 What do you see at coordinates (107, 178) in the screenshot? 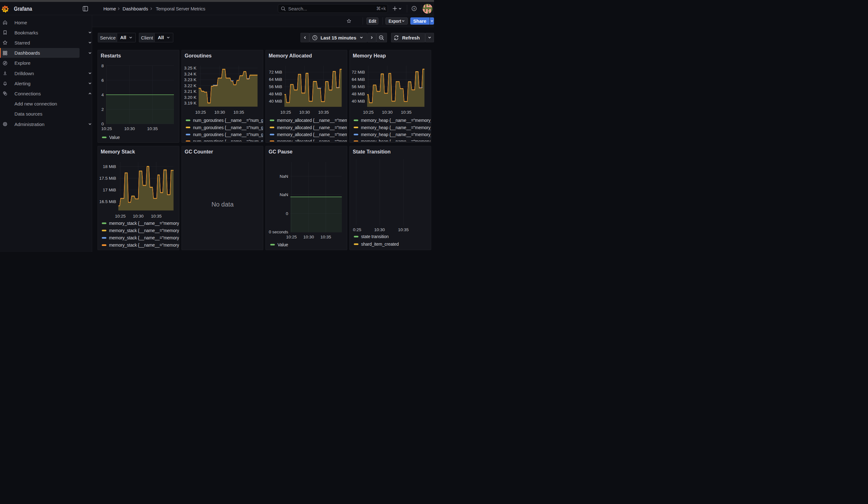
I see `svg-text: 17.5 MiB` at bounding box center [107, 178].